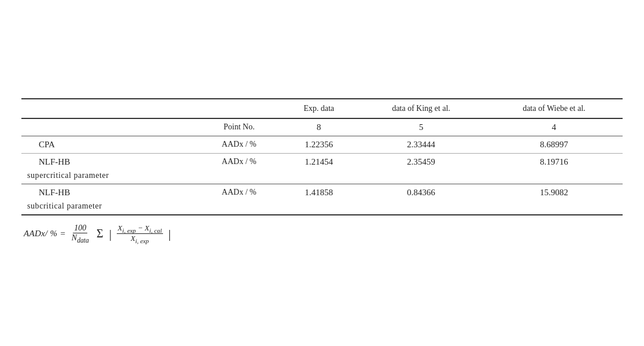 This screenshot has width=644, height=346. What do you see at coordinates (110, 234) in the screenshot?
I see `formula-abs-left: |` at bounding box center [110, 234].